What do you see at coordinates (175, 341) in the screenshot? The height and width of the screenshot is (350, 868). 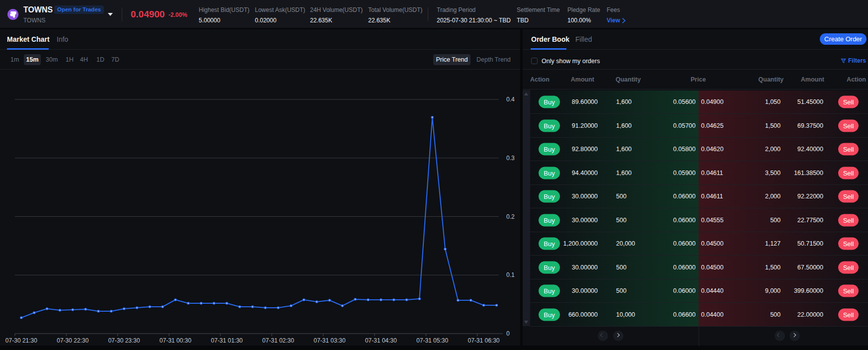 I see `svg-text: 07-31 00:30` at bounding box center [175, 341].